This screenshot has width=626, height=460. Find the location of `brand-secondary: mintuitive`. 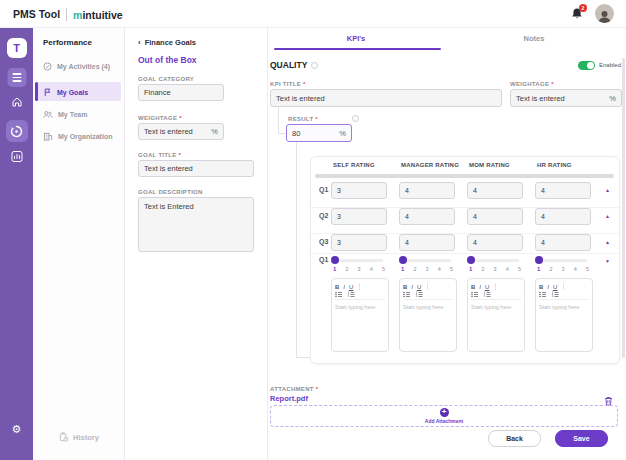

brand-secondary: mintuitive is located at coordinates (98, 14).